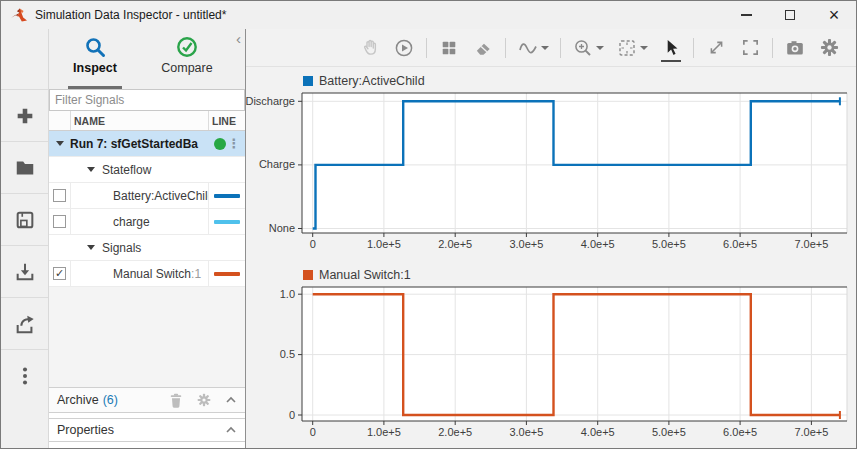  I want to click on close-icon: ×, so click(834, 15).